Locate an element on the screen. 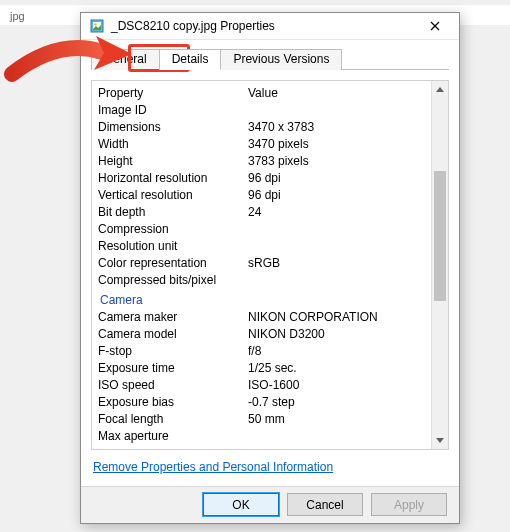  property-row: Exposure bias-0.7 step is located at coordinates (262, 402).